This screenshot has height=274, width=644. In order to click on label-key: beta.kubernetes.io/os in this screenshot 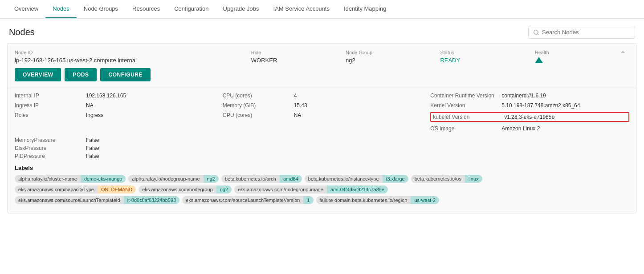, I will do `click(438, 179)`.